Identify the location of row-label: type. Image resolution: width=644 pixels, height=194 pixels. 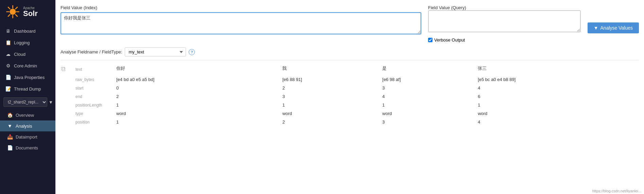
(92, 114).